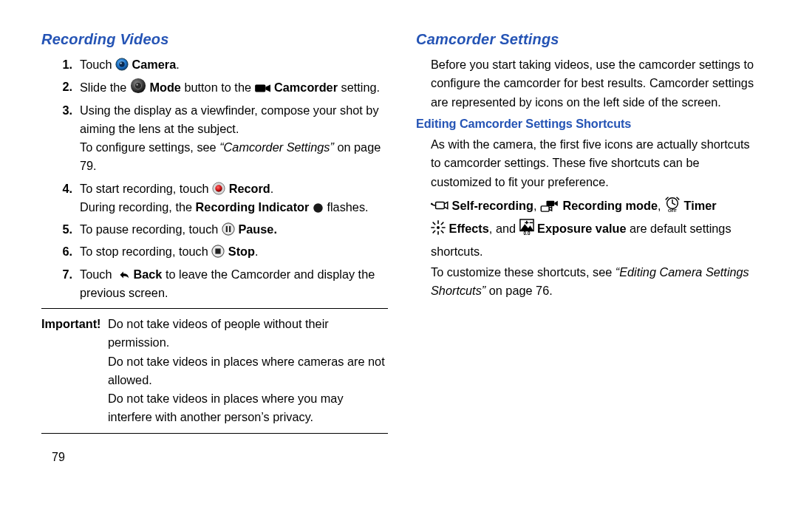 The width and height of the screenshot is (798, 532). I want to click on rec-indicator-icon, so click(318, 208).